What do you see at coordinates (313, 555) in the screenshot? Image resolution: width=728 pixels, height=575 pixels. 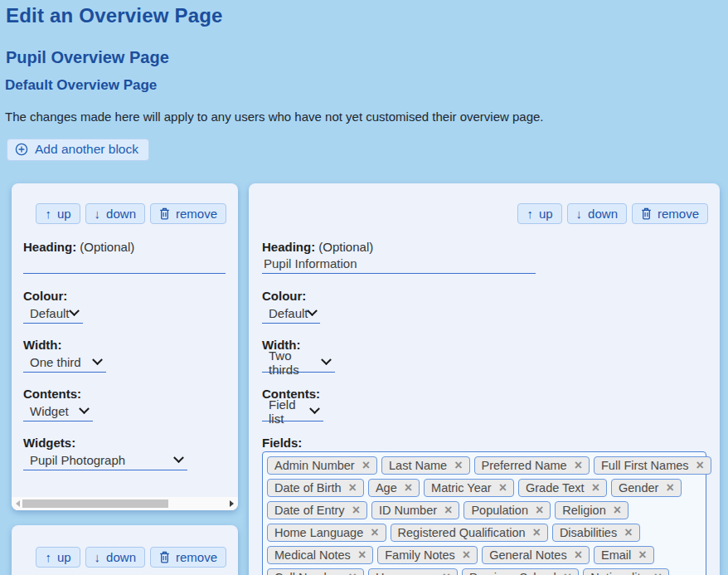 I see `field-chip-label: Medical Notes` at bounding box center [313, 555].